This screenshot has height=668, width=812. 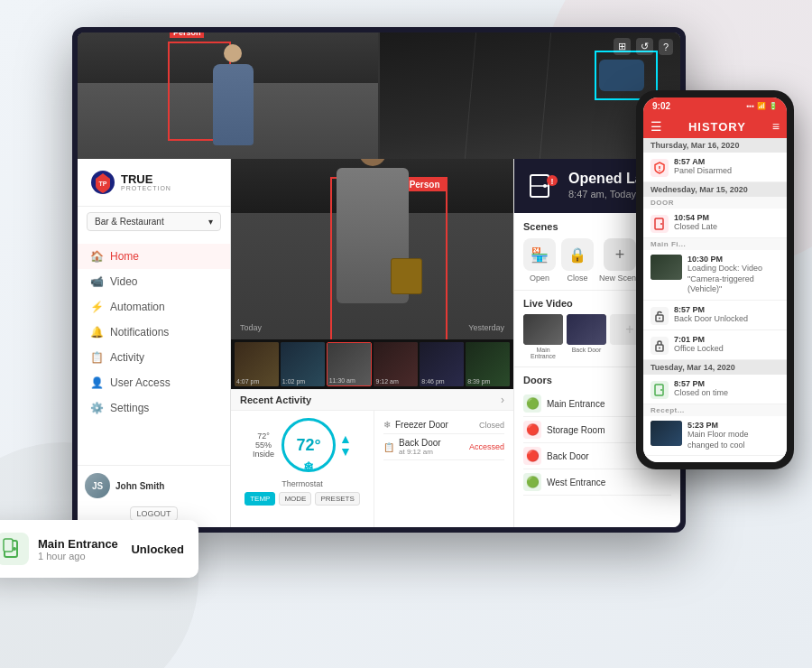 What do you see at coordinates (727, 310) in the screenshot?
I see `back-door-unlocked-time: 8:57 PM` at bounding box center [727, 310].